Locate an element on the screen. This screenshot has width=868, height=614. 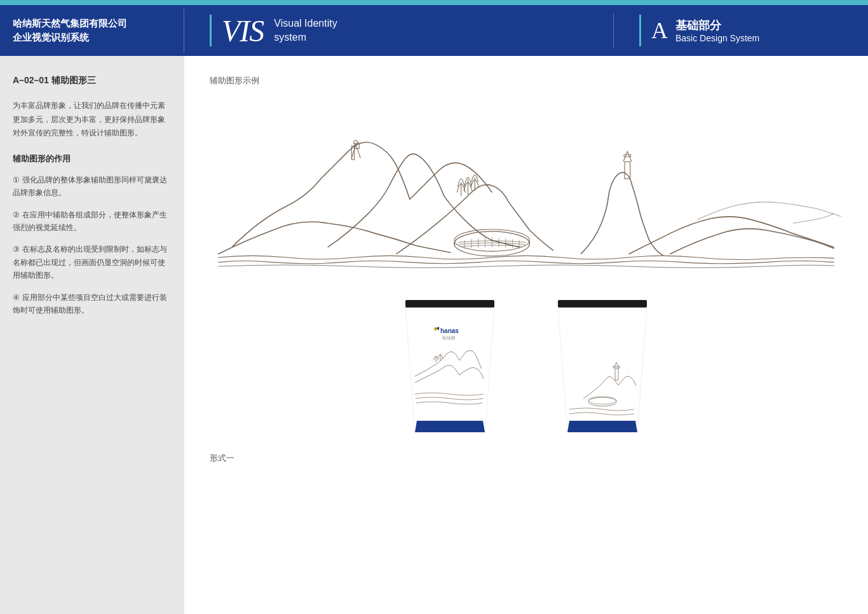
sidebar-item-2: ② 在应用中辅助各组成部分，使整体形象产生强烈的视觉延续性。 is located at coordinates (92, 221).